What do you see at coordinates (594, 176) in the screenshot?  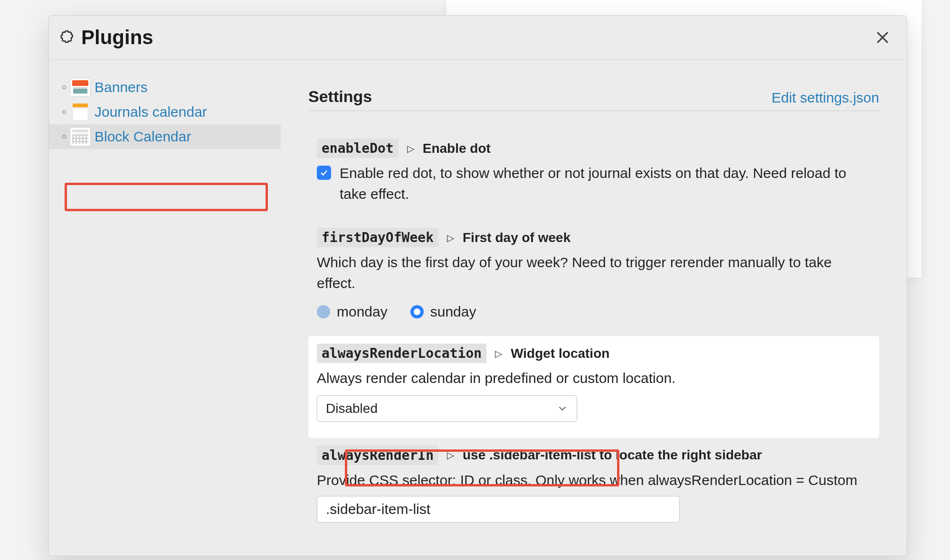 I see `setting-enable-dot: enableDot ▷ Enable dot Enable red dot, t…` at bounding box center [594, 176].